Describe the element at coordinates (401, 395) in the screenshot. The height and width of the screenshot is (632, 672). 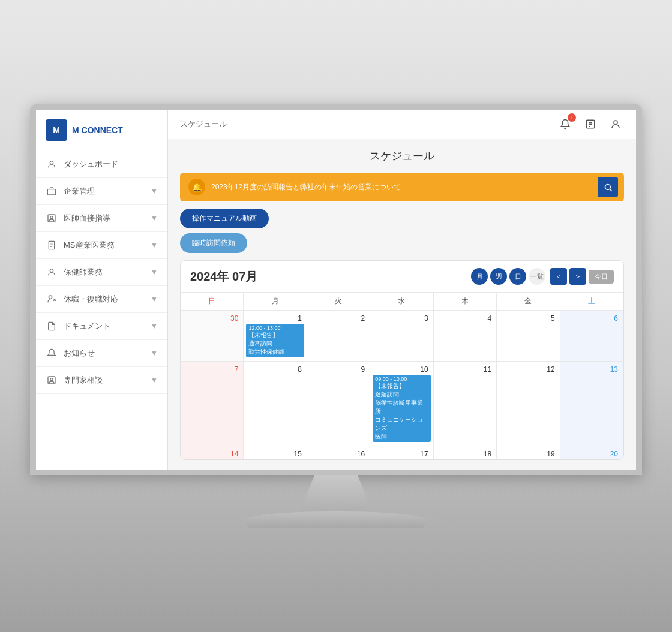
I see `event-jul10-sub1: 巡廻訪問` at that location.